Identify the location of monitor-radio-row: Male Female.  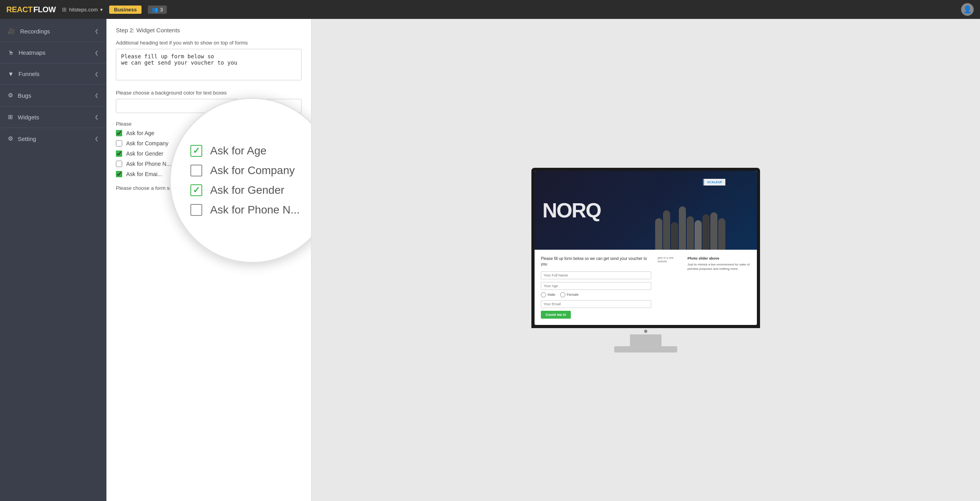
(596, 295).